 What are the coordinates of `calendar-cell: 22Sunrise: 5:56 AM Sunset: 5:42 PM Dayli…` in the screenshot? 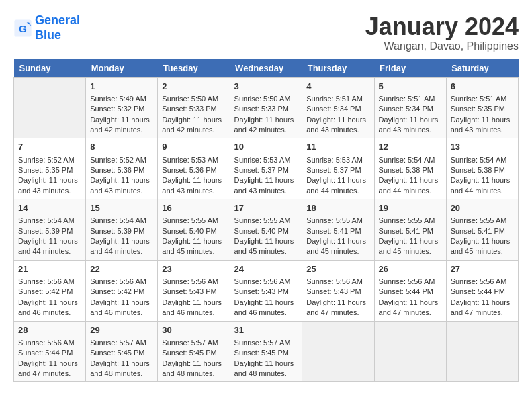 It's located at (122, 290).